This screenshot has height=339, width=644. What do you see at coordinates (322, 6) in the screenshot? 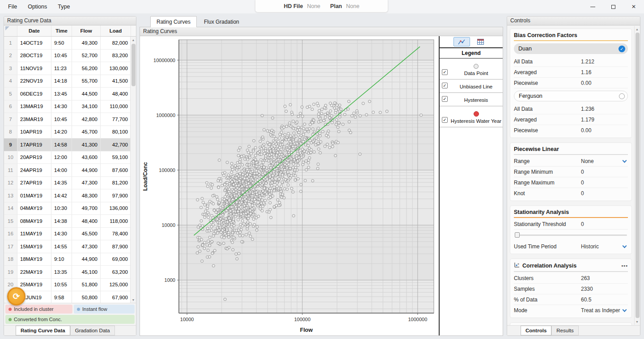
I see `file-plan-indicator: HD File None Plan None` at bounding box center [322, 6].